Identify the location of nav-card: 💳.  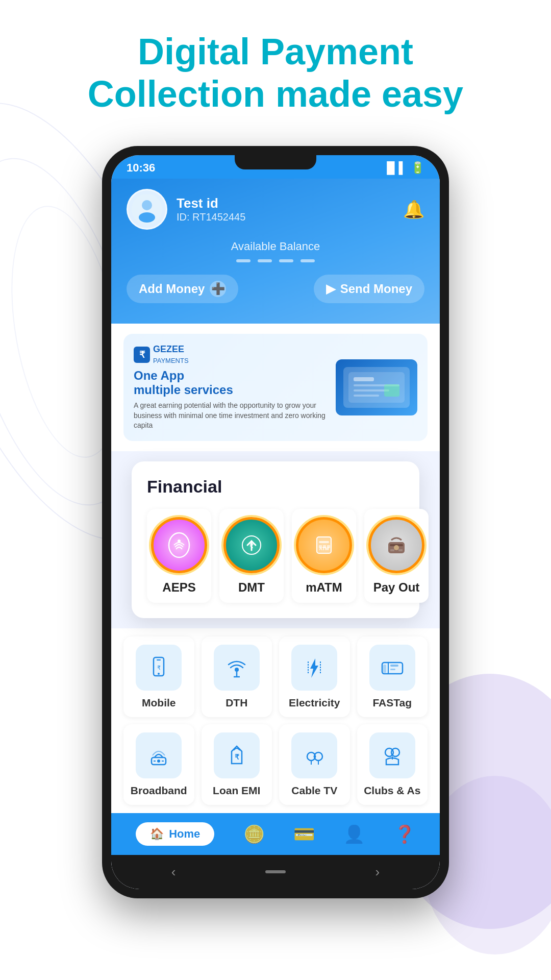
(304, 834).